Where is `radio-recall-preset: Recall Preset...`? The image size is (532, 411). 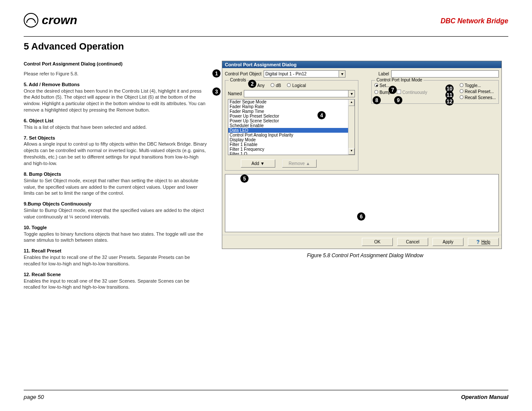 radio-recall-preset: Recall Preset... is located at coordinates (478, 91).